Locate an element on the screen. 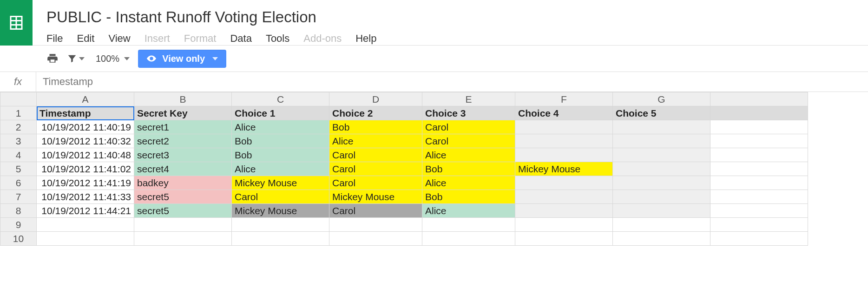 This screenshot has width=868, height=288. filter-button is located at coordinates (76, 59).